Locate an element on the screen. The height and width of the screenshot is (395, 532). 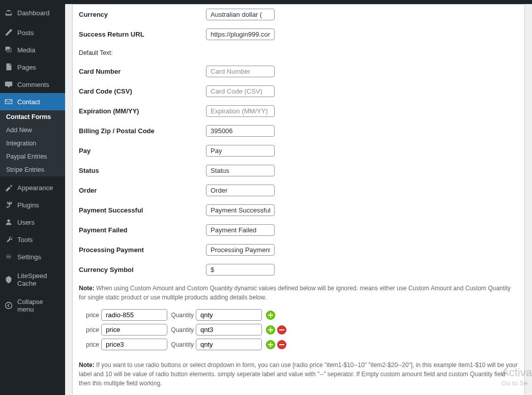
pay-input is located at coordinates (240, 150).